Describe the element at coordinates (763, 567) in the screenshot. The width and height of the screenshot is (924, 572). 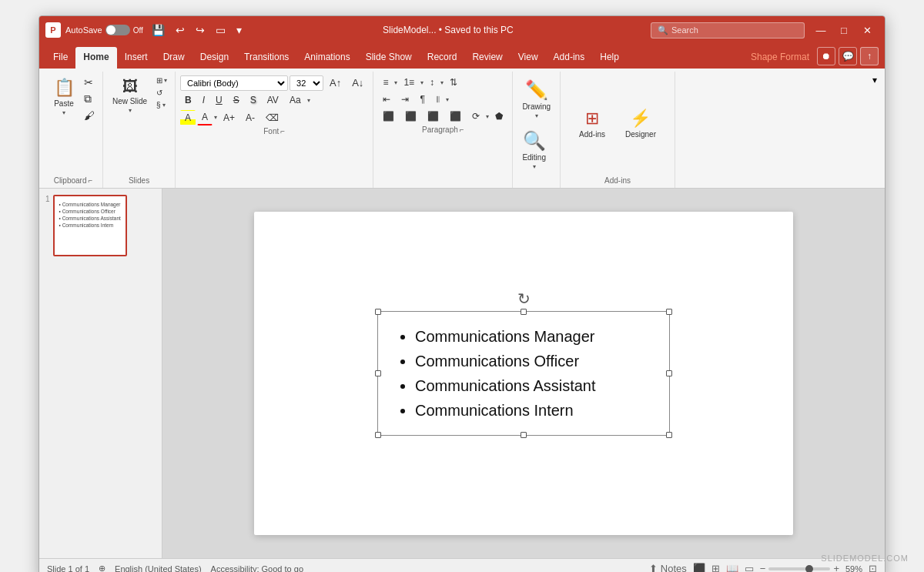
I see `zoom-out-button: −` at that location.